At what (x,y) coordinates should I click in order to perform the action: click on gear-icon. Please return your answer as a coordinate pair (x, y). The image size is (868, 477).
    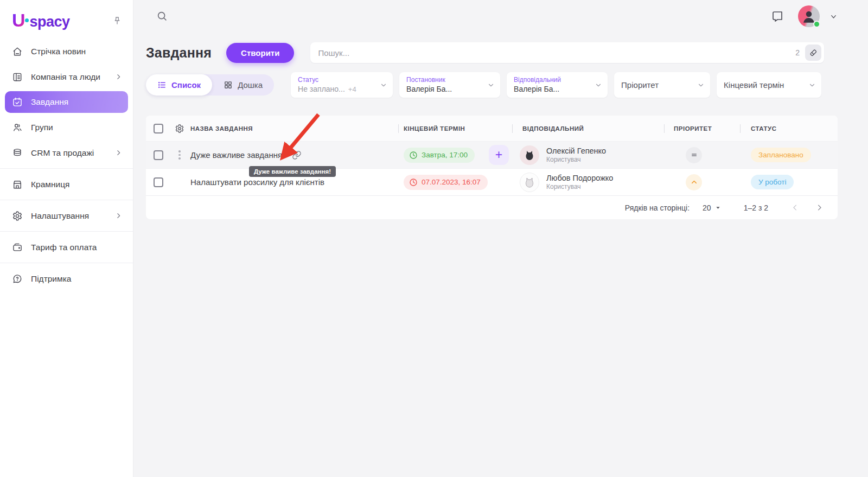
    Looking at the image, I should click on (17, 216).